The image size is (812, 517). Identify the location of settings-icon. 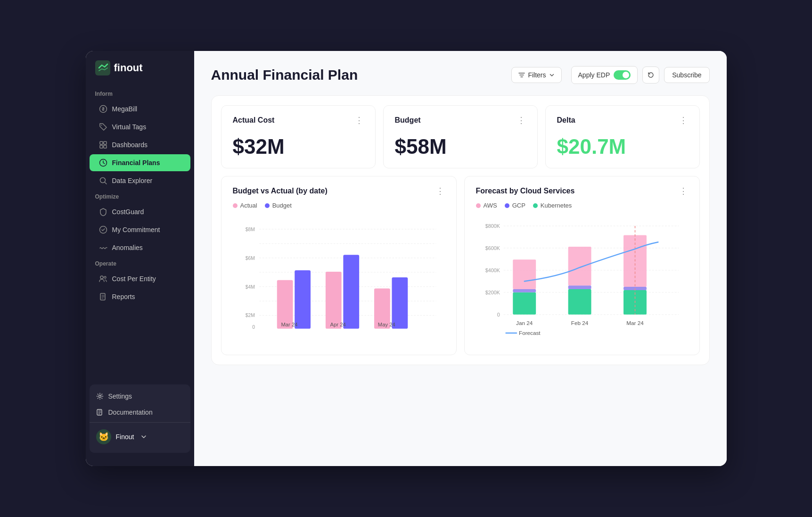
(100, 396).